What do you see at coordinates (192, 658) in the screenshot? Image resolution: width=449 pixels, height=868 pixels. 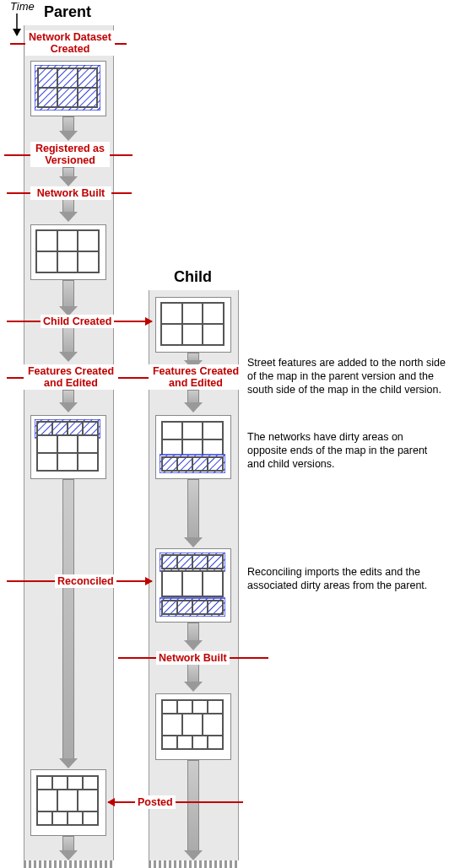 I see `event-network-built-child: Network Built` at bounding box center [192, 658].